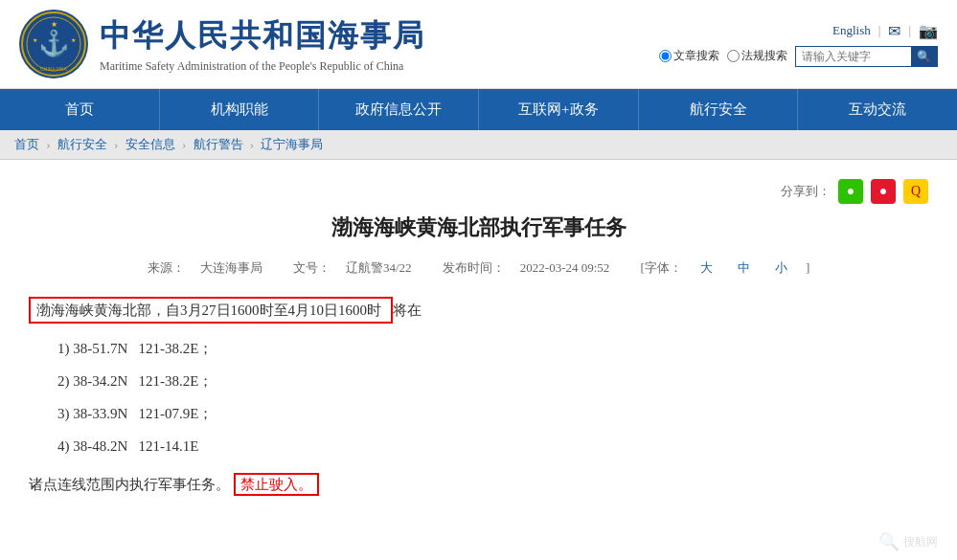 This screenshot has width=957, height=560. Describe the element at coordinates (908, 542) in the screenshot. I see `watermark: 🔍 搜航网` at that location.